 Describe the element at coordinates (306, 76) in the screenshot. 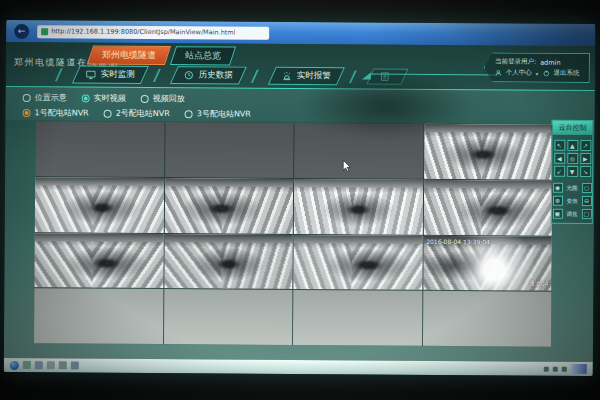

I see `menu-item-realtime-alarm: 实时报警` at that location.